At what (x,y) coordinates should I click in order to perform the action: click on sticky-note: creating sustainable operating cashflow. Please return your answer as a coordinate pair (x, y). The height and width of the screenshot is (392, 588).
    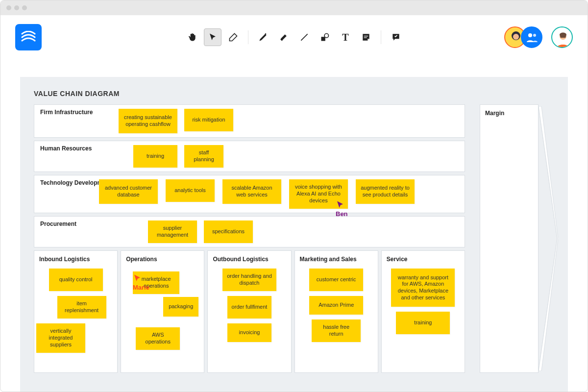
    Looking at the image, I should click on (148, 121).